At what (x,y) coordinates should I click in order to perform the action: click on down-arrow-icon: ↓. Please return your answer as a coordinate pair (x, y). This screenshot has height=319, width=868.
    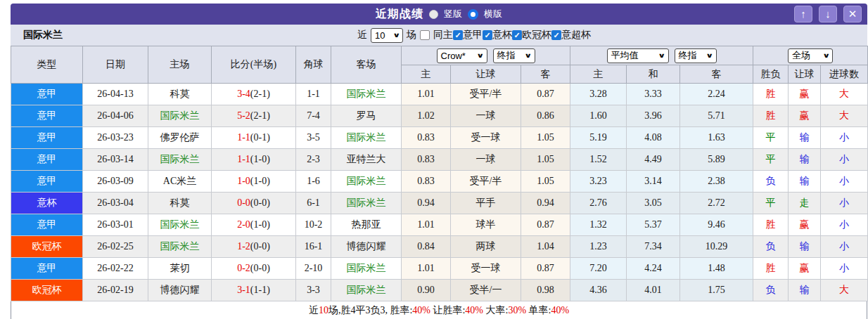
    Looking at the image, I should click on (828, 14).